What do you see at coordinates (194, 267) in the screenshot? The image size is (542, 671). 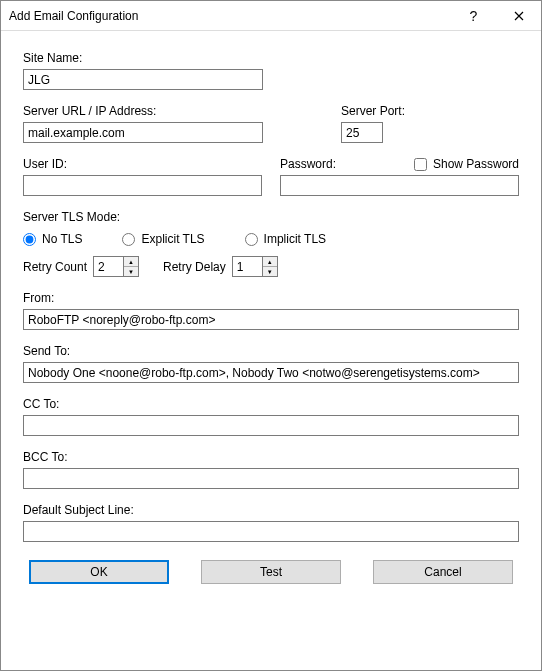 I see `retry-delay-label: Retry Delay` at bounding box center [194, 267].